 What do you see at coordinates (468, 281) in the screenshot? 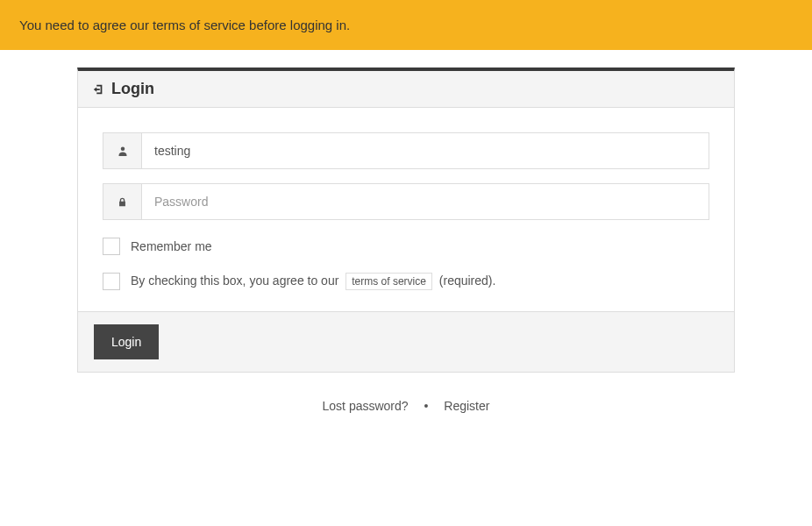
I see `tos-suffix: (required).` at bounding box center [468, 281].